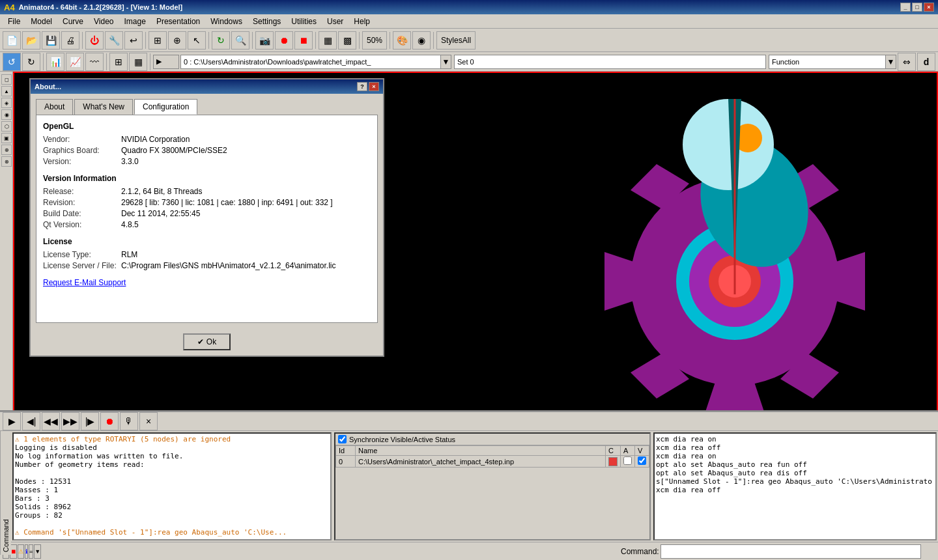 This screenshot has height=560, width=938. I want to click on d-btn: d, so click(926, 62).